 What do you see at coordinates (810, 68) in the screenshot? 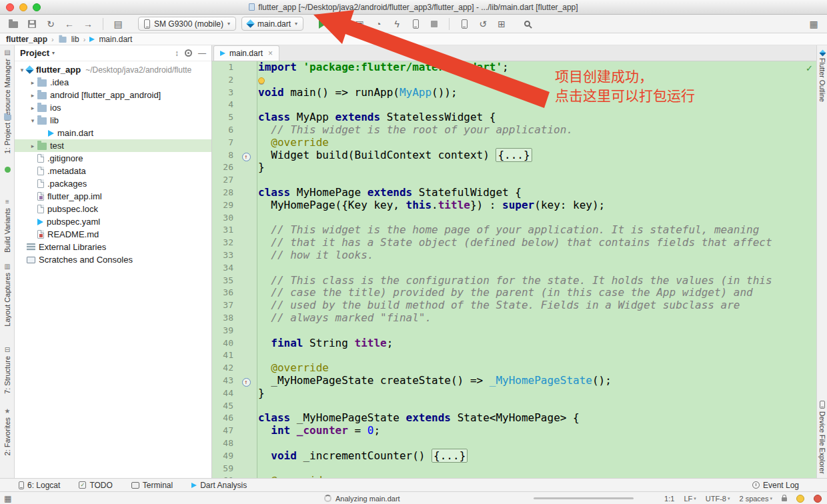
I see `inspections-ok-icon: ✓` at bounding box center [810, 68].